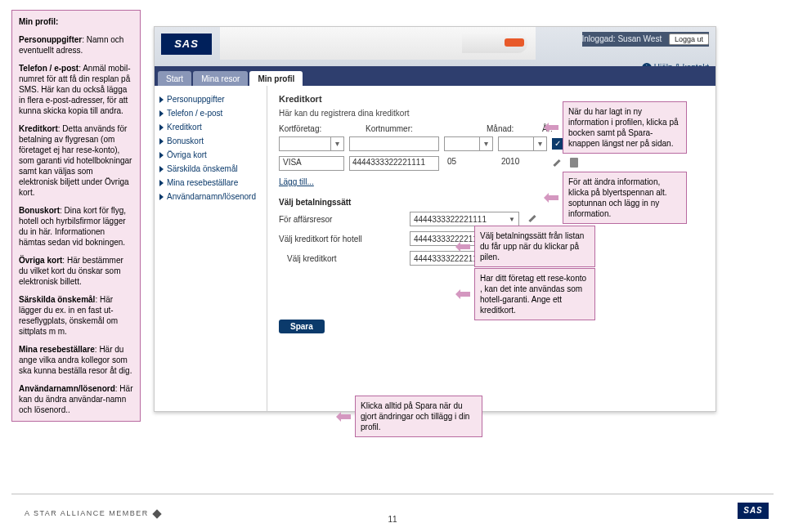  Describe the element at coordinates (175, 78) in the screenshot. I see `tab-start: Start` at that location.